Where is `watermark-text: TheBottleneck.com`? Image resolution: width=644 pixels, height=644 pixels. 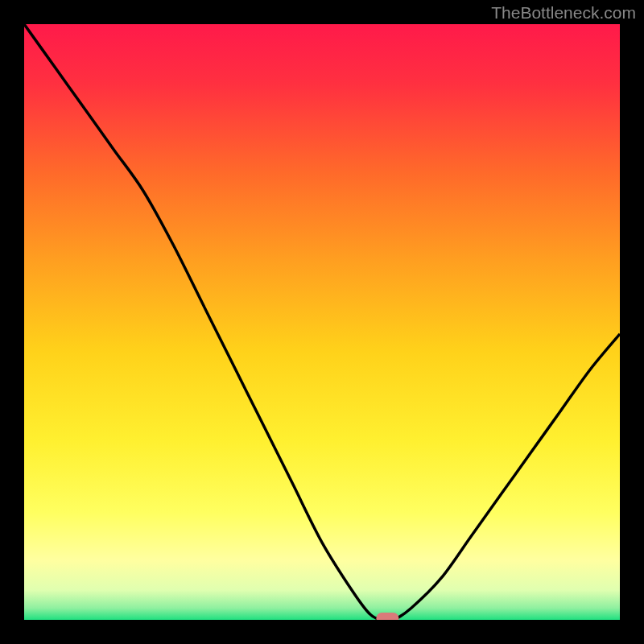
watermark-text: TheBottleneck.com is located at coordinates (564, 13).